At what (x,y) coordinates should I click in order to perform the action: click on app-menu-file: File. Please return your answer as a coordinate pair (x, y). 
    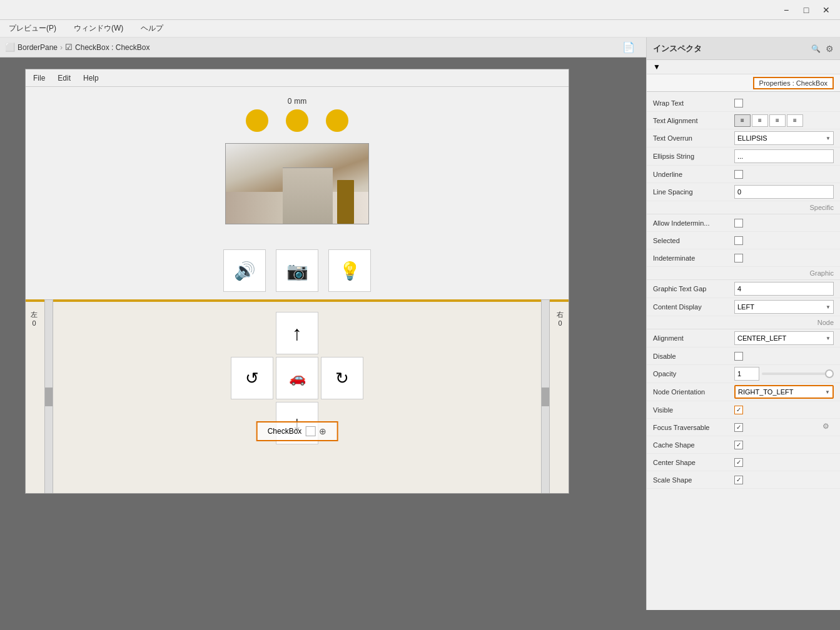
    Looking at the image, I should click on (39, 78).